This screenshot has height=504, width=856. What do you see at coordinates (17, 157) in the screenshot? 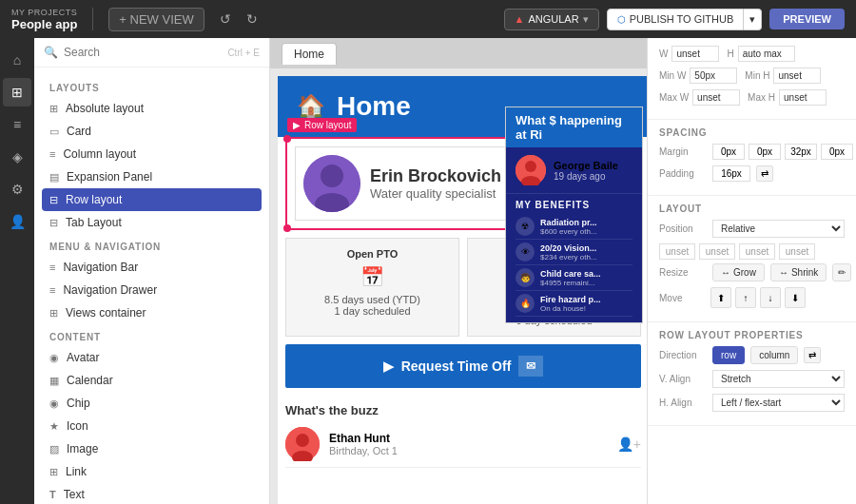
I see `sidebar-icon-theme: ◈` at bounding box center [17, 157].